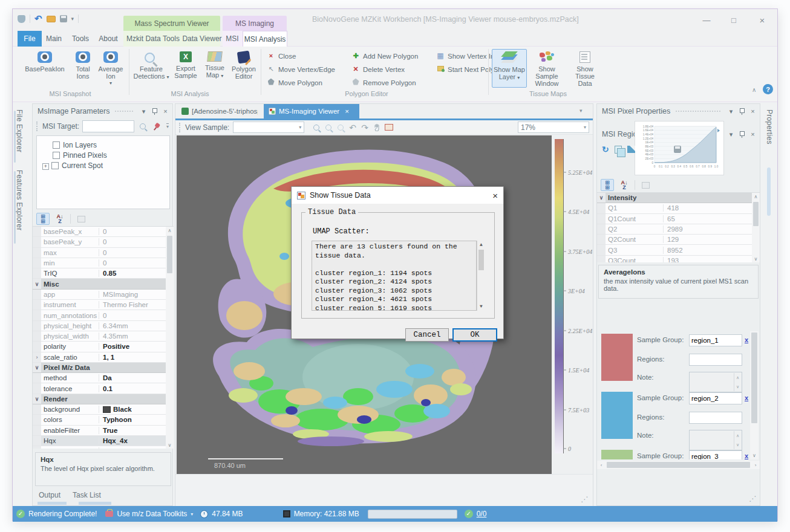 The width and height of the screenshot is (790, 532). Describe the element at coordinates (99, 253) in the screenshot. I see `property-row: max0` at that location.